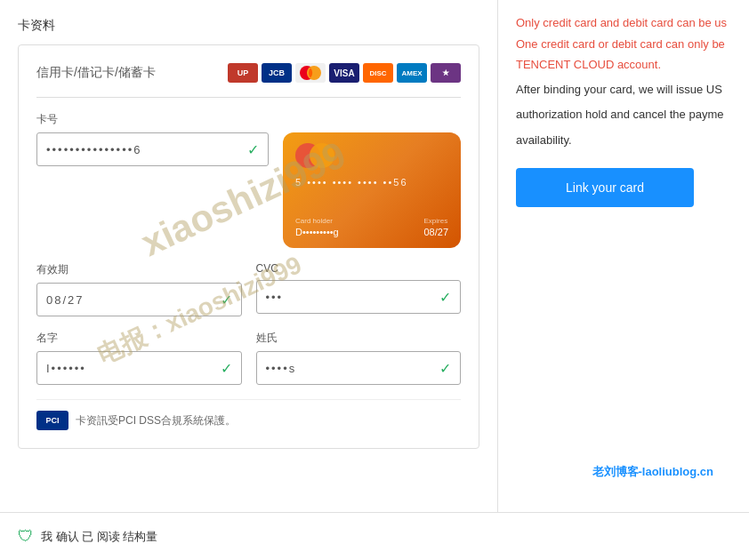 The height and width of the screenshot is (560, 749). Describe the element at coordinates (249, 26) in the screenshot. I see `page-title: 卡资料` at that location.